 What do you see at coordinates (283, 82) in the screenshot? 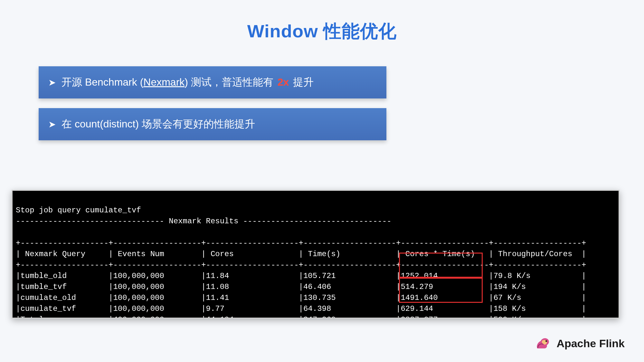
I see `bullet-1-highlight: 2x` at bounding box center [283, 82].